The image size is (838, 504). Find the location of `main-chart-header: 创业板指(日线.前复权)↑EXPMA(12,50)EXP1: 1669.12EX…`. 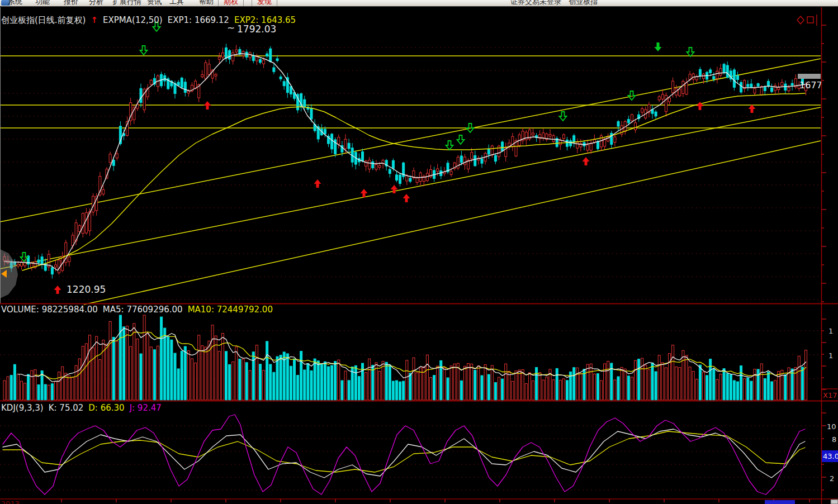

main-chart-header: 创业板指(日线.前复权)↑EXPMA(12,50)EXP1: 1669.12EX… is located at coordinates (151, 20).